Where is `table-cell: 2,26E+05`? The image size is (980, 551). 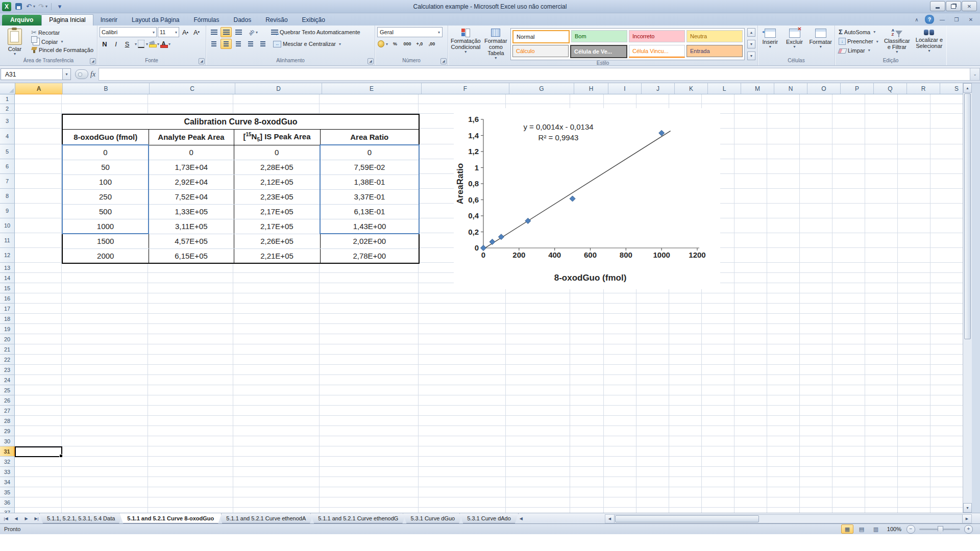
table-cell: 2,26E+05 is located at coordinates (277, 241).